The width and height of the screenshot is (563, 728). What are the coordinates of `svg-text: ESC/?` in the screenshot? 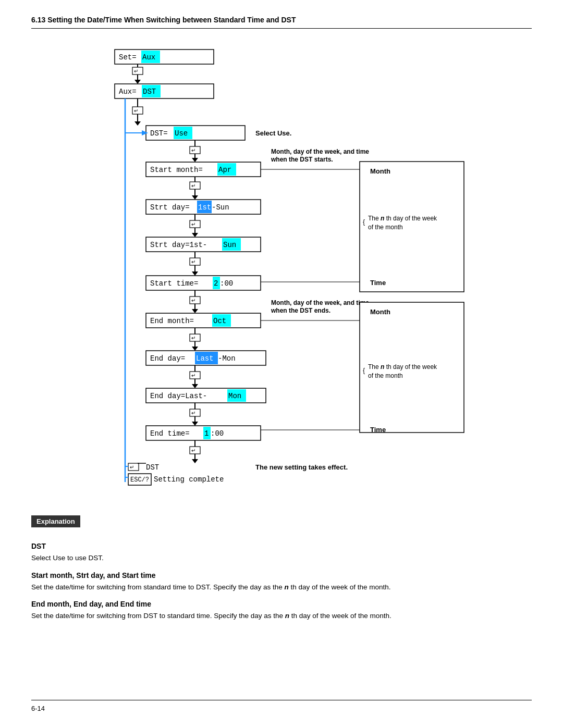 It's located at (140, 480).